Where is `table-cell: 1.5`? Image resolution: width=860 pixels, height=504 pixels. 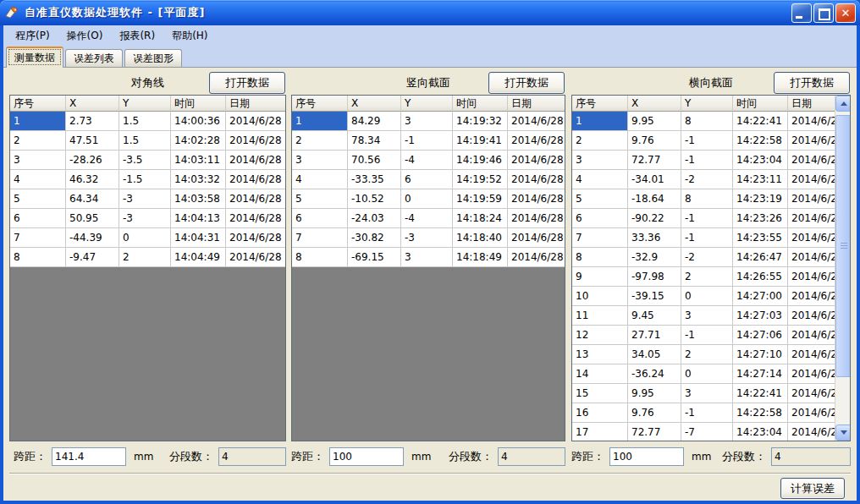 table-cell: 1.5 is located at coordinates (146, 122).